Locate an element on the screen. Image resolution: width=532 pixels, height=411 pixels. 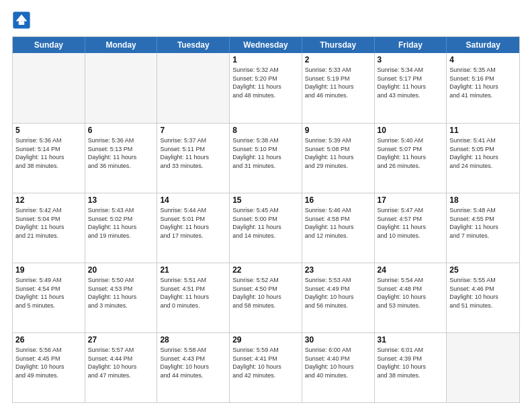
calendar-cell: 5Sunrise: 5:36 AMSunset: 5:14 PMDaylight… is located at coordinates (49, 158).